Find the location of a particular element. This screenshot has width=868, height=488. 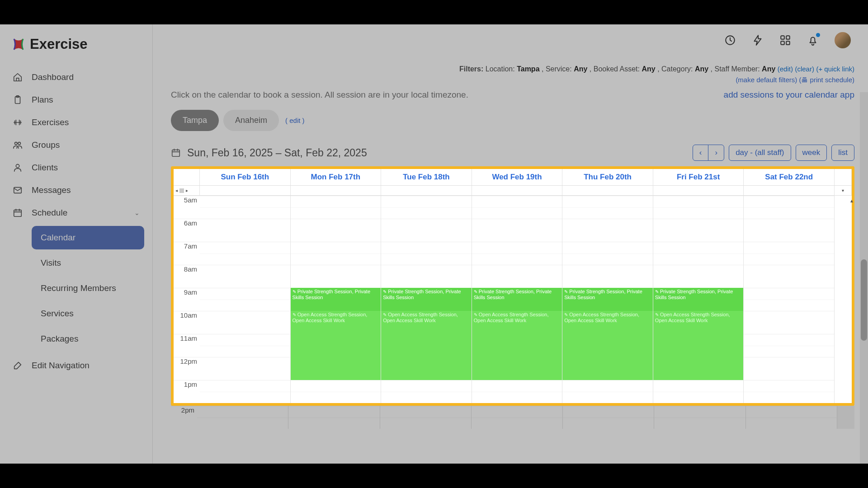

date-nav-row: Sun, Feb 16, 2025 – Sat, Feb 22, 2025 ‹ … is located at coordinates (513, 153).